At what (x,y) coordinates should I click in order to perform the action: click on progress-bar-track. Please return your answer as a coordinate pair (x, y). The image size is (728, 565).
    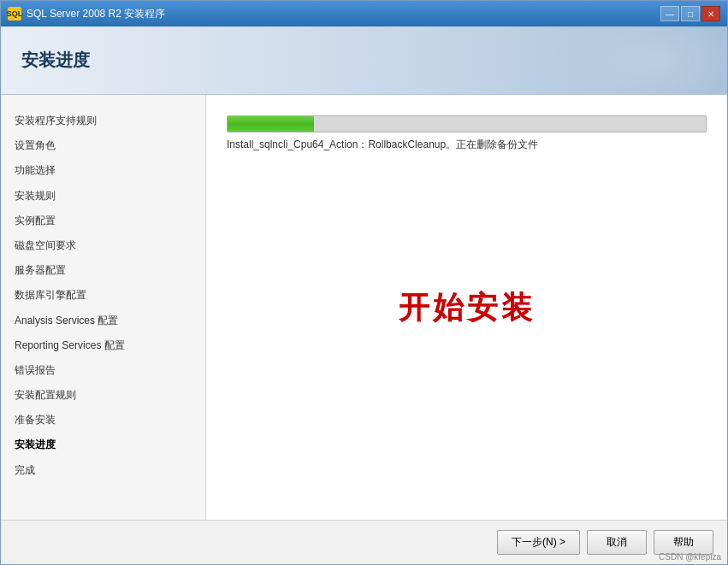
    Looking at the image, I should click on (467, 124).